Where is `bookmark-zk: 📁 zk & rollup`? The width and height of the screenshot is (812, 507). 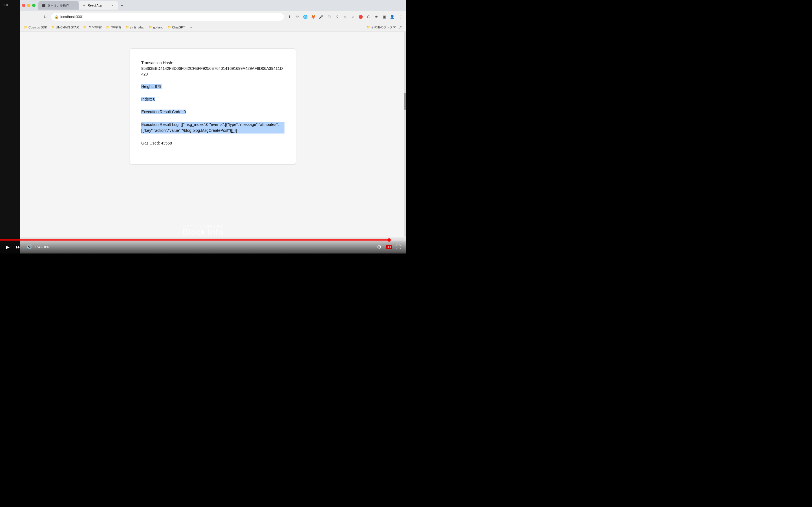
bookmark-zk: 📁 zk & rollup is located at coordinates (135, 27).